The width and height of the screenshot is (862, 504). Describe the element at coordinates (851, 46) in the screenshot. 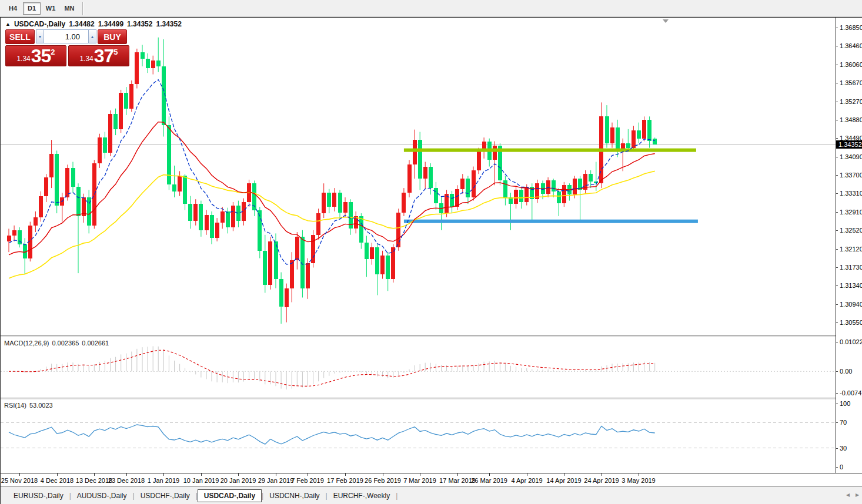

I see `price-tick-label: 1.36460` at that location.